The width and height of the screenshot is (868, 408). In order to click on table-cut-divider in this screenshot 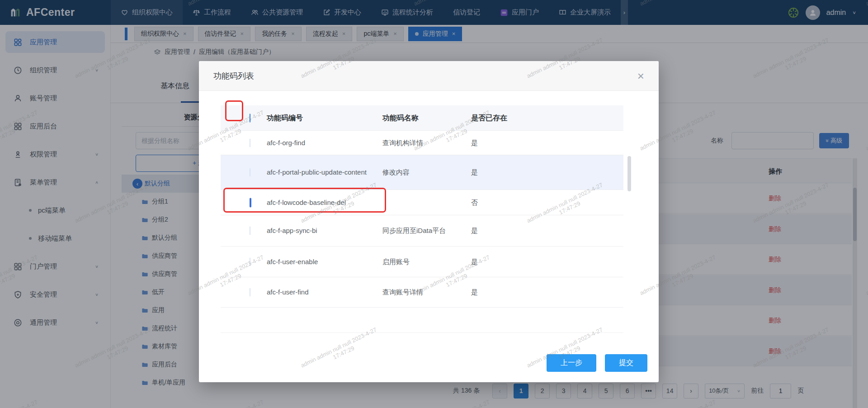, I will do `click(422, 333)`.